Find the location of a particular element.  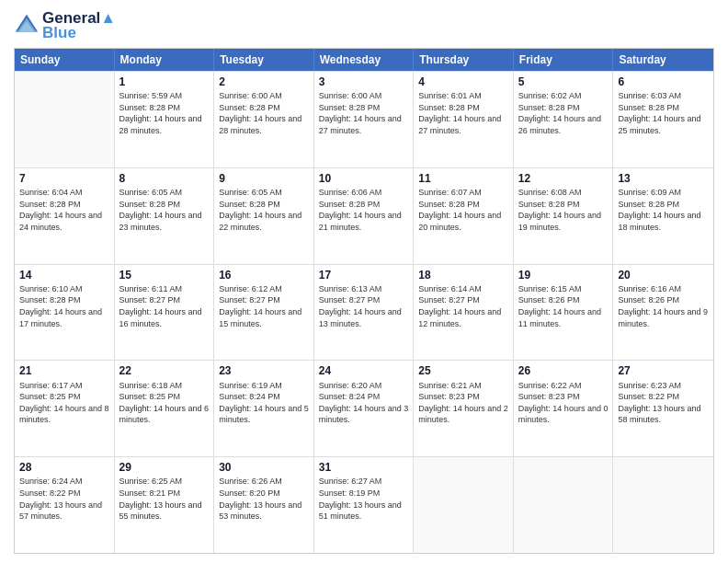

header: General▲ Blue is located at coordinates (364, 26).